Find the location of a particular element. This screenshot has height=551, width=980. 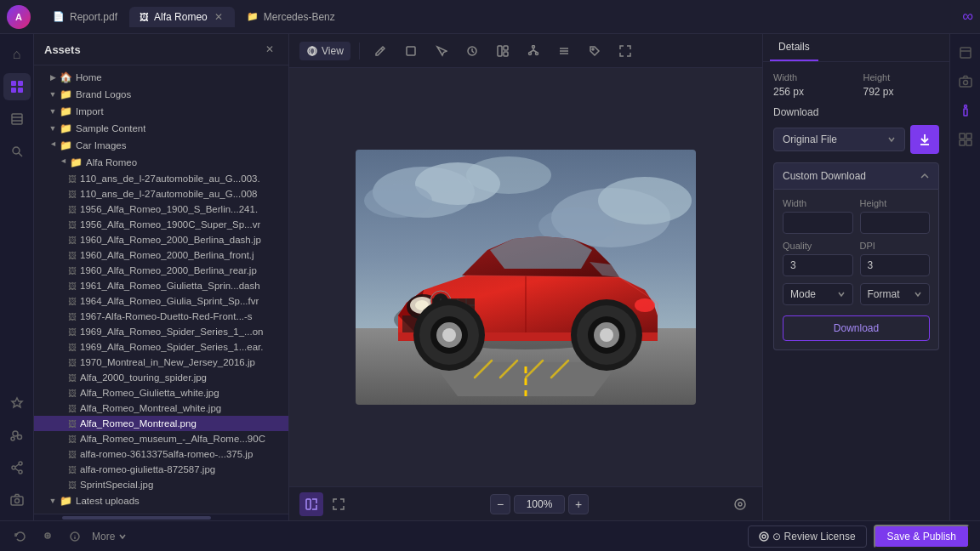

tree-item-import: ▼ 📁 Import is located at coordinates (162, 111).